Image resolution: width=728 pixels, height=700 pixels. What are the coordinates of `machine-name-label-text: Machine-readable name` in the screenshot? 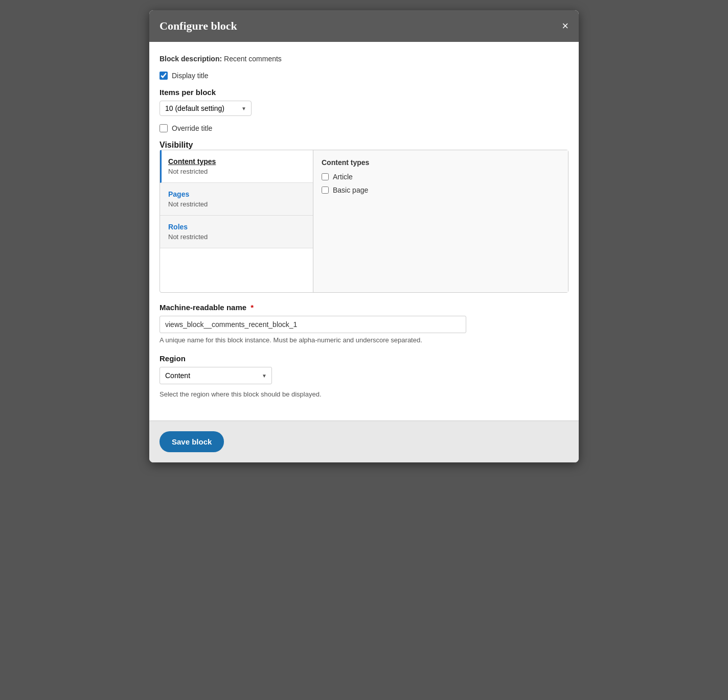 It's located at (203, 308).